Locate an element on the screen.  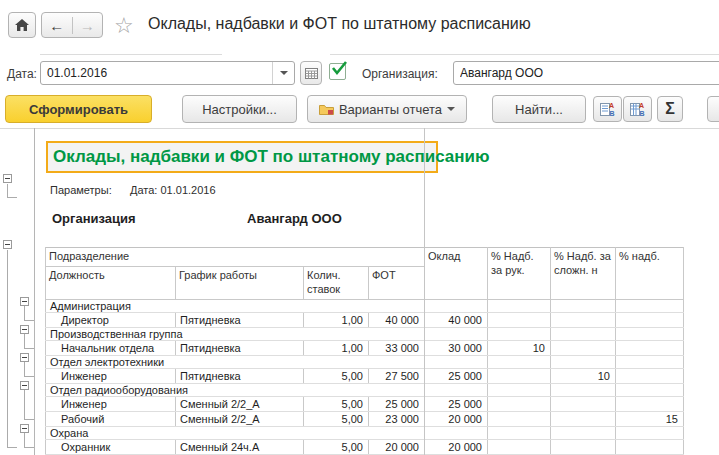
collapse-groups-button: A B is located at coordinates (638, 109).